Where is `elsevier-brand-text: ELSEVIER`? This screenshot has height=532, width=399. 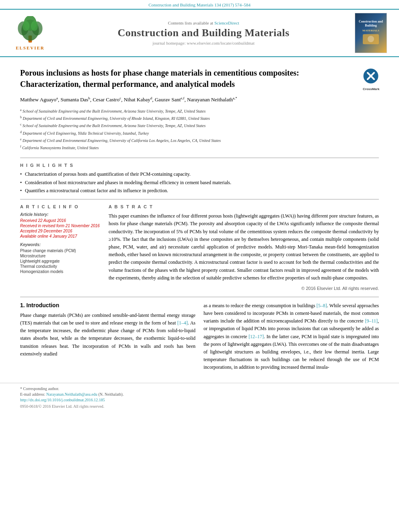 elsevier-brand-text: ELSEVIER is located at coordinates (30, 48).